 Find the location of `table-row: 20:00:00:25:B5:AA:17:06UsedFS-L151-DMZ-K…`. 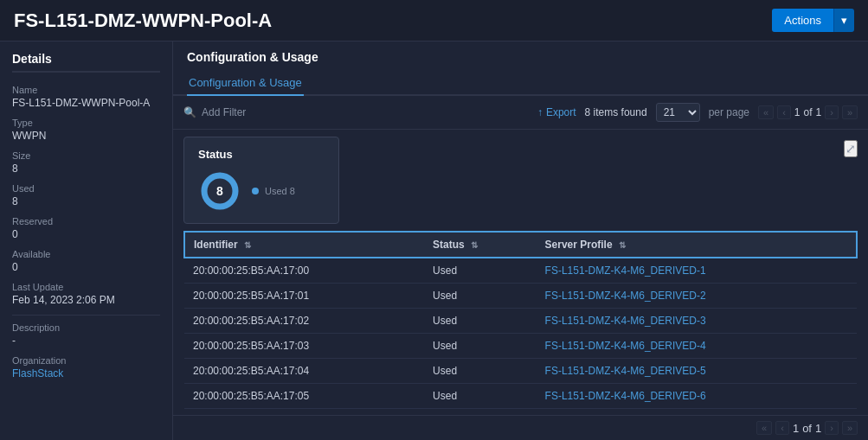

table-row: 20:00:00:25:B5:AA:17:06UsedFS-L151-DMZ-K… is located at coordinates (521, 412).